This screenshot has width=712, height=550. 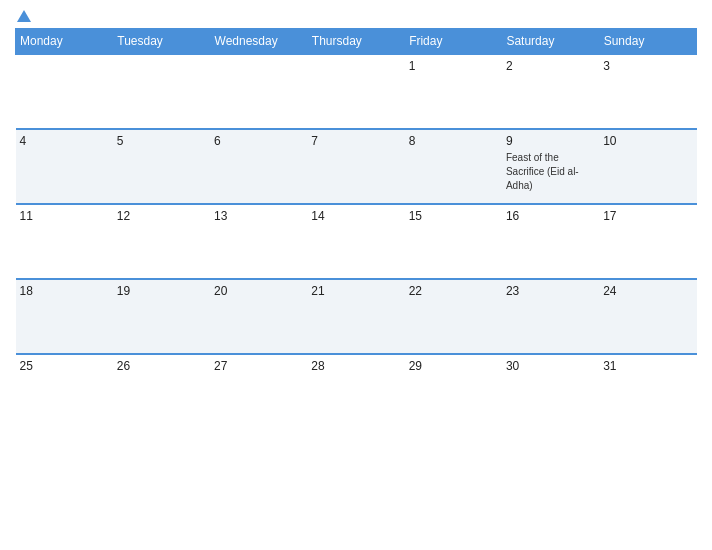 What do you see at coordinates (454, 92) in the screenshot?
I see `calendar-cell: 1` at bounding box center [454, 92].